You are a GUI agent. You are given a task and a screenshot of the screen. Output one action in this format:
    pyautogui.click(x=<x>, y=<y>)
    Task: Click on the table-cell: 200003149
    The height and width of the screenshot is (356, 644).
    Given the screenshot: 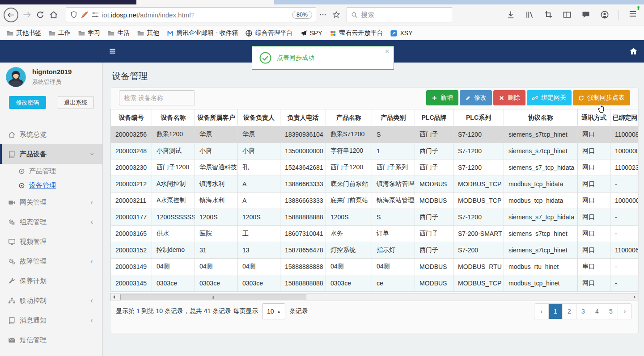 What is the action you would take?
    pyautogui.click(x=131, y=267)
    